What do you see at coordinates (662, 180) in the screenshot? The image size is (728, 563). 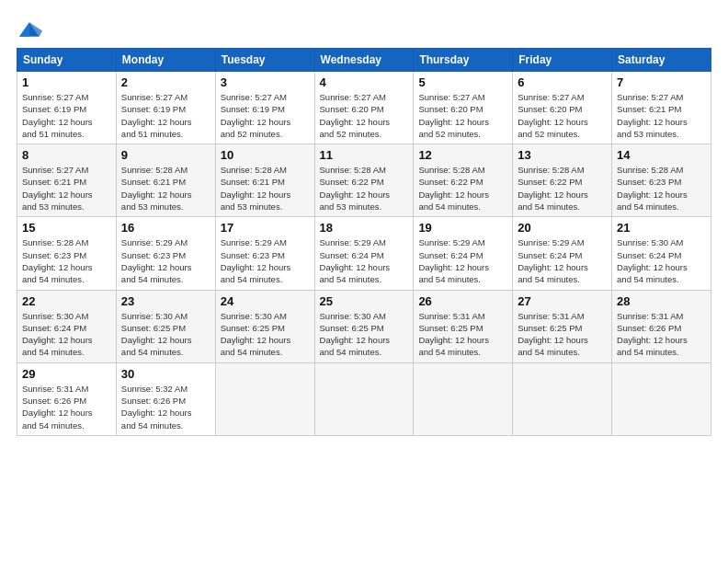 I see `calendar-cell: 14Sunrise: 5:28 AM Sunset: 6:23 PM Dayli…` at bounding box center [662, 180].